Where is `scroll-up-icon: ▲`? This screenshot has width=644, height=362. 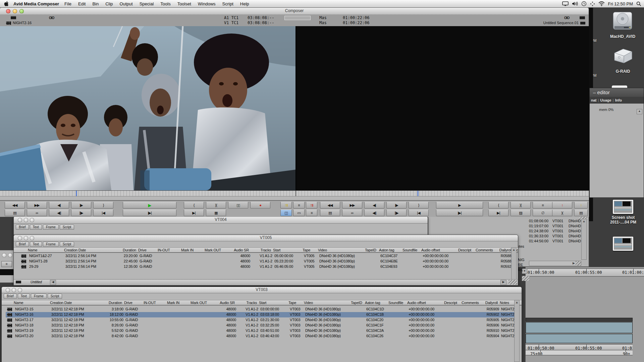 scroll-up-icon: ▲ is located at coordinates (639, 112).